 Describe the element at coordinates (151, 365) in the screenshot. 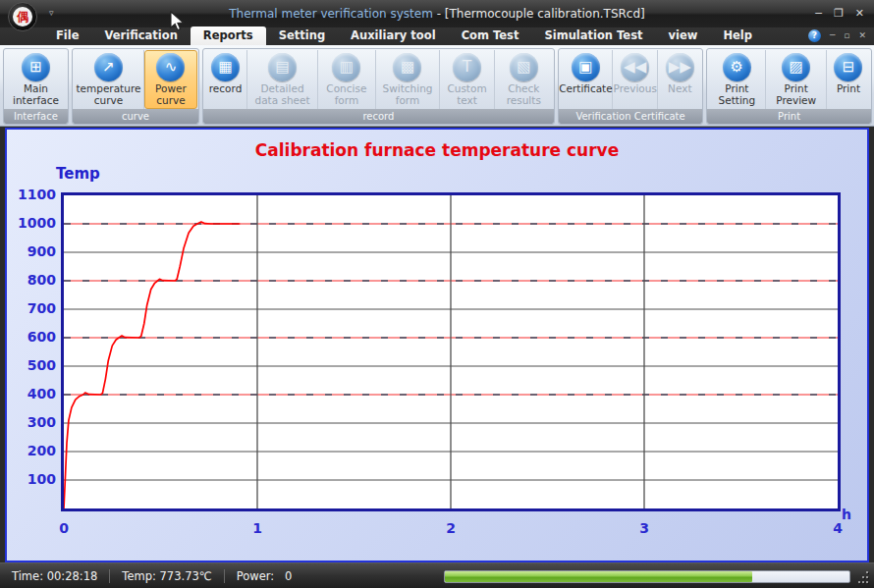

I see `series-furnace-temperature` at that location.